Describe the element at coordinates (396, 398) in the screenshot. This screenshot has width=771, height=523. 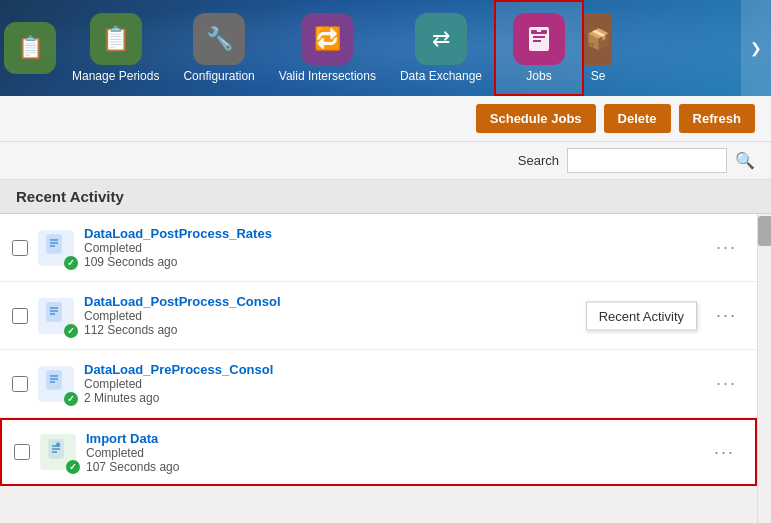
I see `item-time-3: 2 Minutes ago` at that location.